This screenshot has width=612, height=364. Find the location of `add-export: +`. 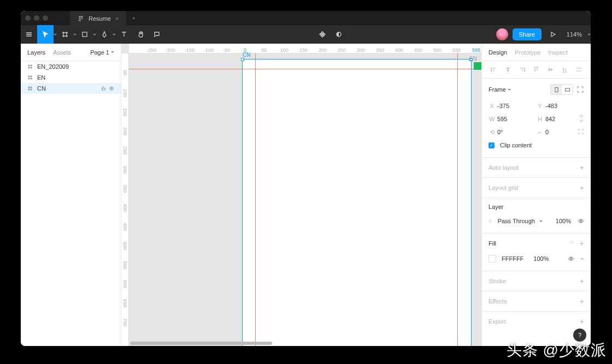

add-export: + is located at coordinates (582, 321).